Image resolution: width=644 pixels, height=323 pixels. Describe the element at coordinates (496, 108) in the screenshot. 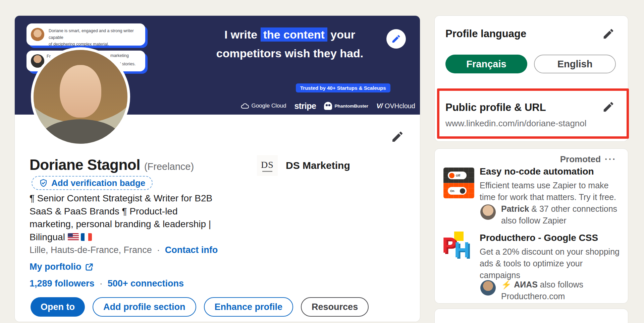

I see `public-profile-title: Public profile & URL` at that location.